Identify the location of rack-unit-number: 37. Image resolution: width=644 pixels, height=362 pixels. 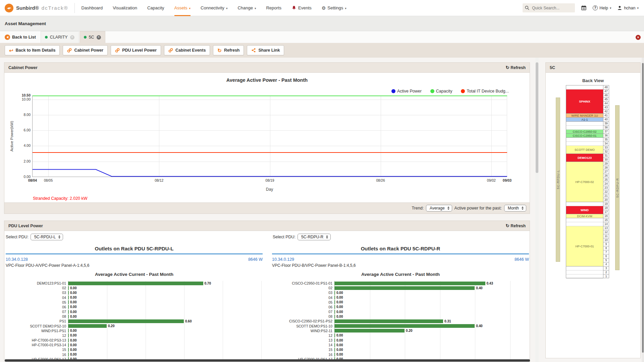
(606, 132).